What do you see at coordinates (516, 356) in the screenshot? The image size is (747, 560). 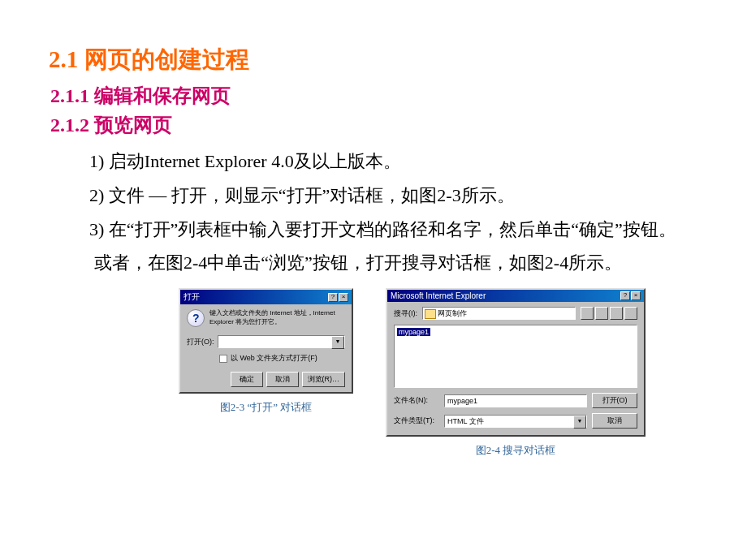 I see `file-list: mypage1` at bounding box center [516, 356].